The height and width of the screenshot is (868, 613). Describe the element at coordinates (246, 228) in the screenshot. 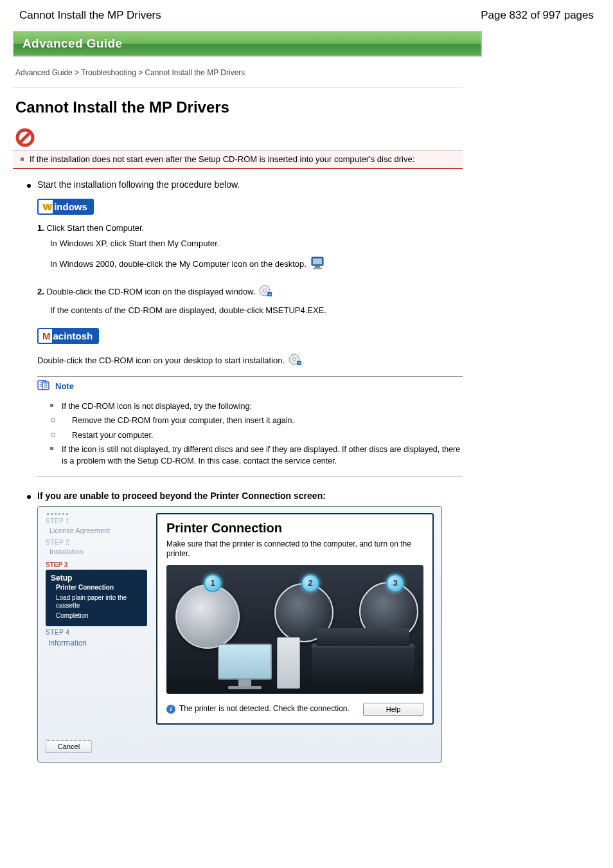

I see `win-step1: 1. Click Start then Computer.` at that location.